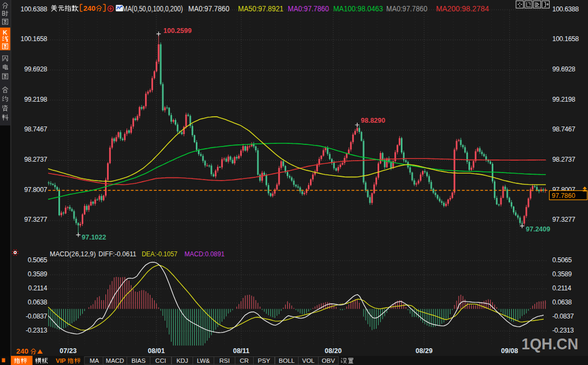 Image resolution: width=588 pixels, height=365 pixels. I want to click on svg-text: K, so click(5, 32).